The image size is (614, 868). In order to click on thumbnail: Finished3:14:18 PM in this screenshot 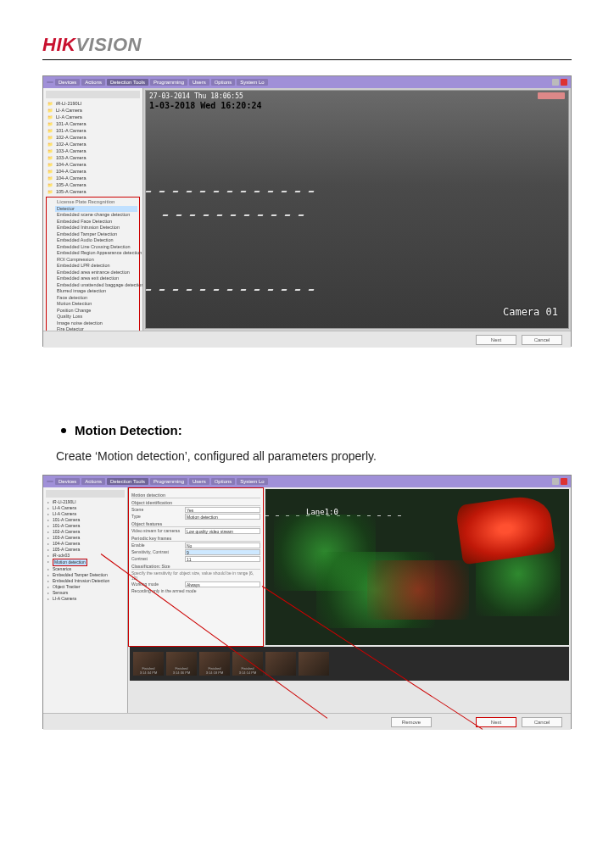, I will do `click(215, 664)`.